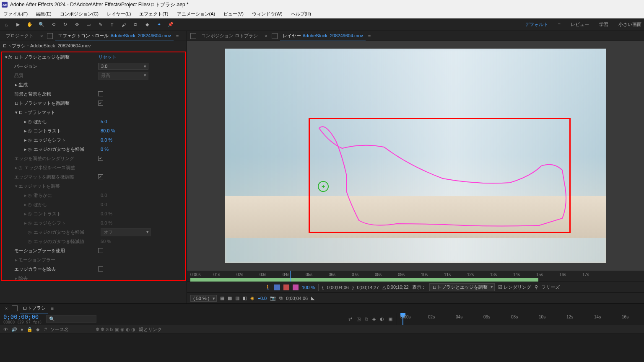 This screenshot has height=362, width=644. I want to click on timeline-tab: ロトブラシ, so click(34, 308).